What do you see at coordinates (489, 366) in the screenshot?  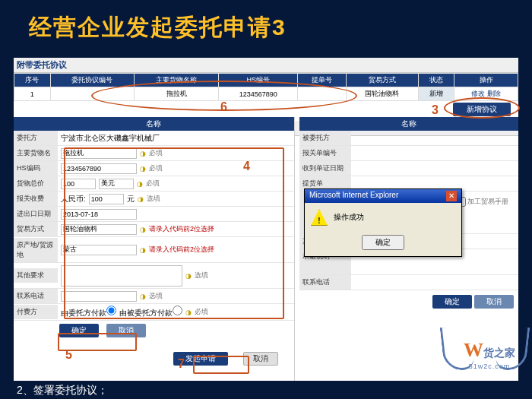 I see `brand-url: 51w2c.com` at bounding box center [489, 366].